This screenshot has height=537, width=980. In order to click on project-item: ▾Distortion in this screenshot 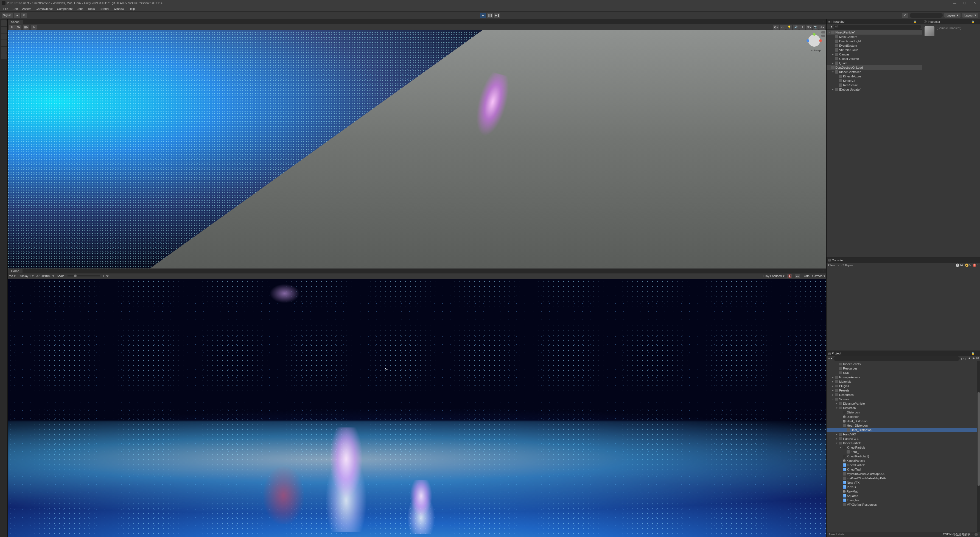, I will do `click(903, 408)`.